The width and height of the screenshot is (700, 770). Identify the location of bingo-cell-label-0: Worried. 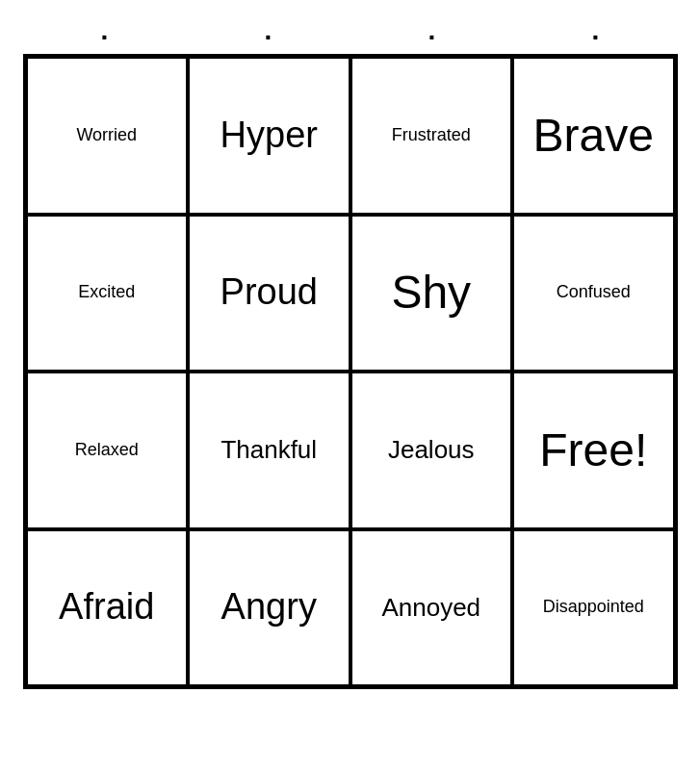
(106, 136).